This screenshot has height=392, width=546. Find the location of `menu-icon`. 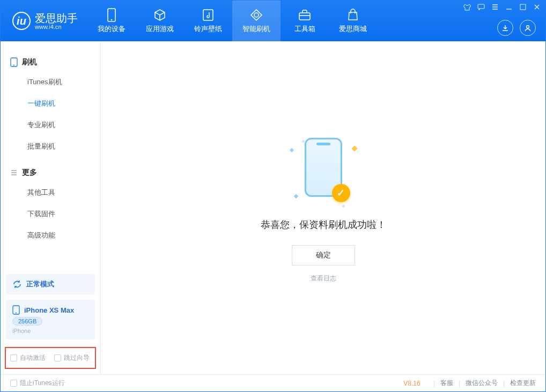

menu-icon is located at coordinates (495, 7).